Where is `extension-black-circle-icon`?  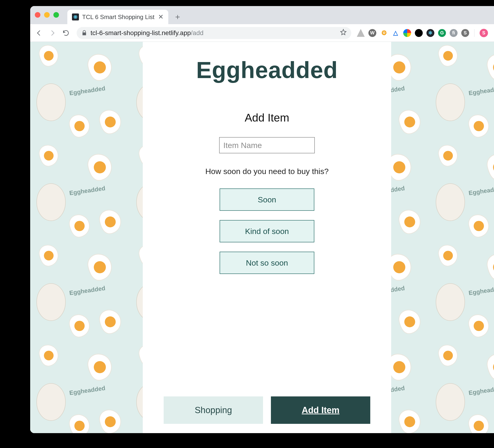
extension-black-circle-icon is located at coordinates (419, 33).